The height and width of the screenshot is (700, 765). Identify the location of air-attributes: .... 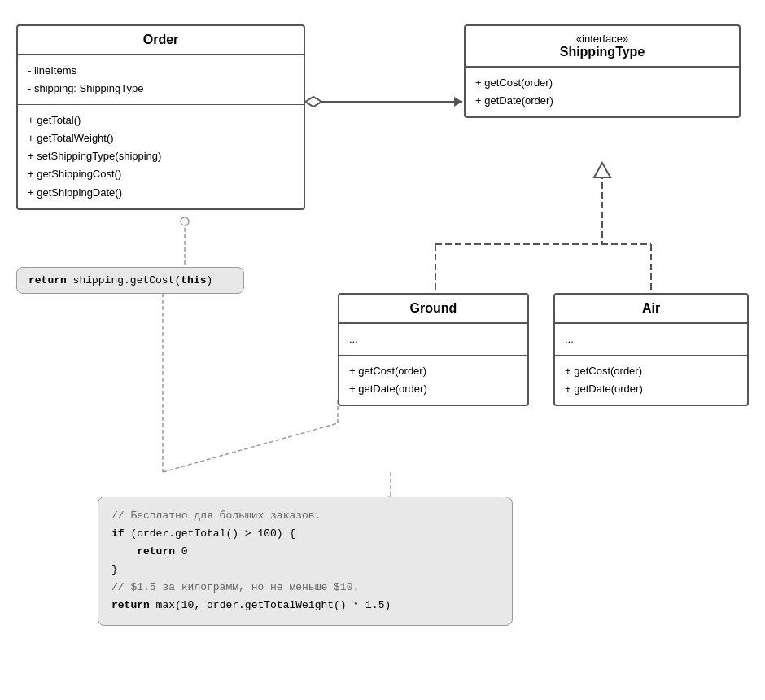
(651, 340).